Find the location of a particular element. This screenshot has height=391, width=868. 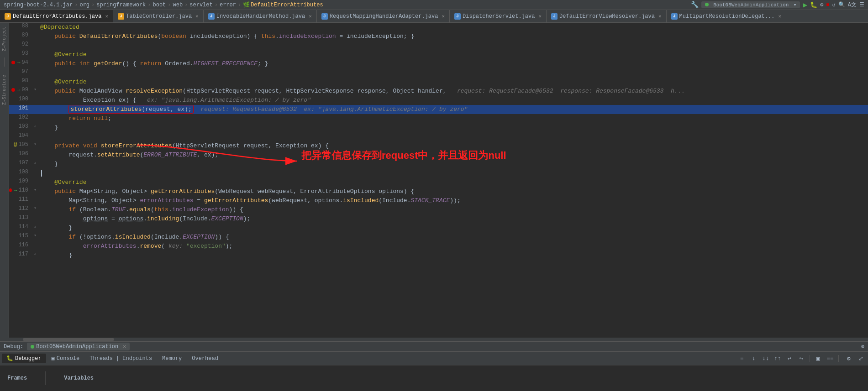

tab-icon-java6: J is located at coordinates (554, 16).